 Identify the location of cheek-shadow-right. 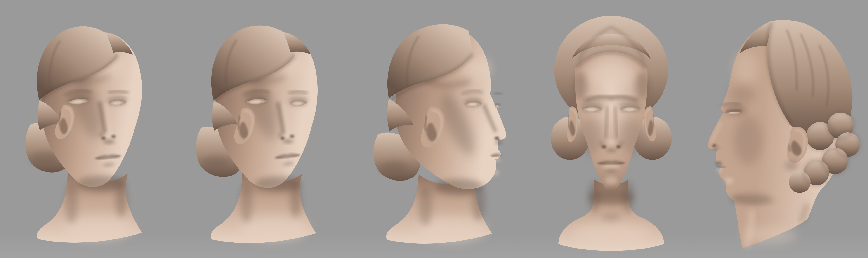
(631, 135).